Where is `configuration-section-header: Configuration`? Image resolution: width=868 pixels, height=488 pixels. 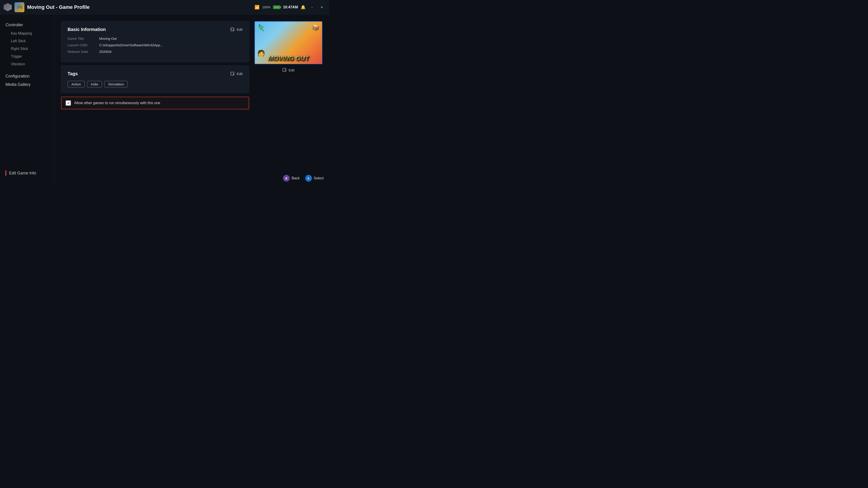
configuration-section-header: Configuration is located at coordinates (27, 76).